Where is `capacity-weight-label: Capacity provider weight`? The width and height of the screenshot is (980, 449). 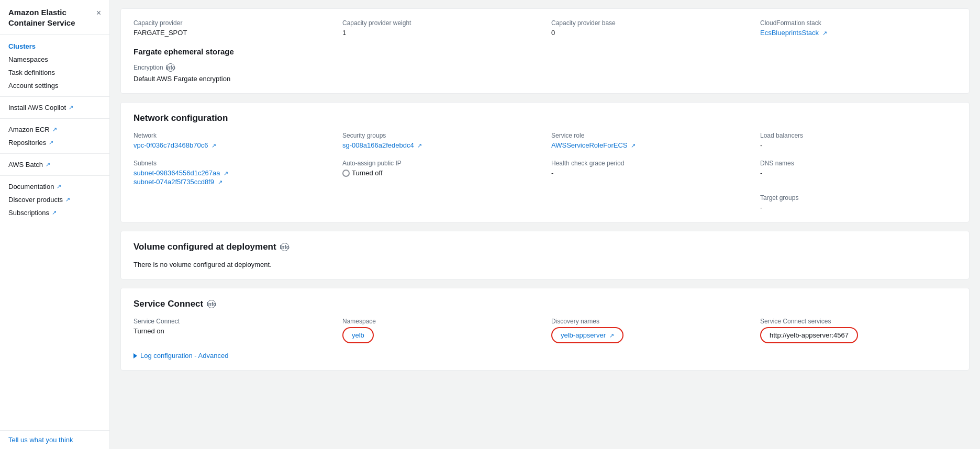 capacity-weight-label: Capacity provider weight is located at coordinates (441, 23).